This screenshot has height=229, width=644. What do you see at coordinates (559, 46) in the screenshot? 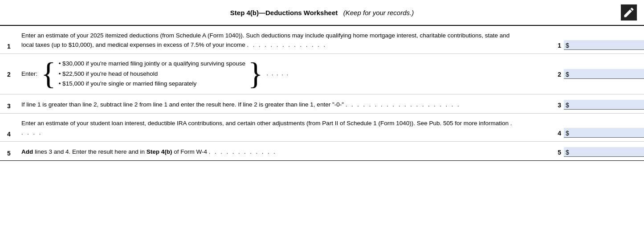
I see `row-1-line-label: 1` at bounding box center [559, 46].